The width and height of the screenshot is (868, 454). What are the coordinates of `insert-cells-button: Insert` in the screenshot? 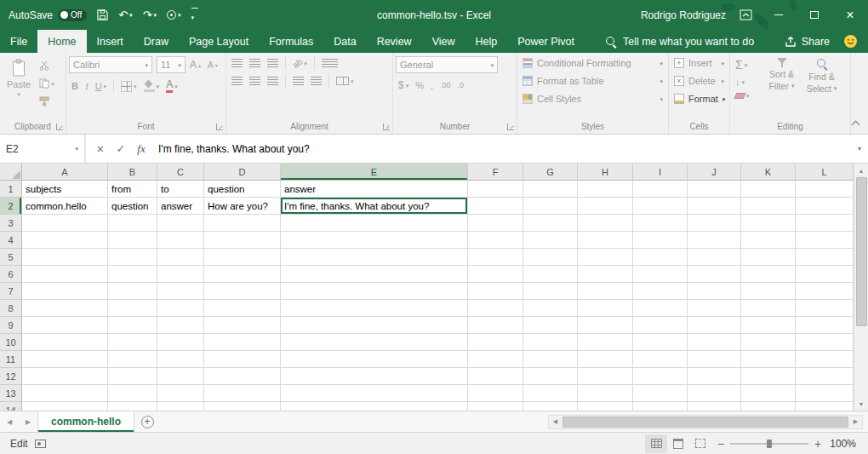 It's located at (700, 63).